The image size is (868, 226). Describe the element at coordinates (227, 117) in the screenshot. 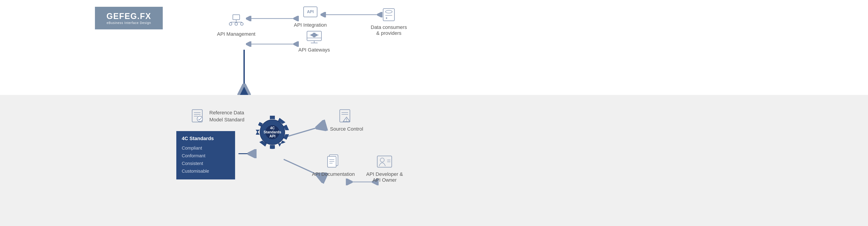

I see `reference-data-label: Reference Data Model Standard` at that location.